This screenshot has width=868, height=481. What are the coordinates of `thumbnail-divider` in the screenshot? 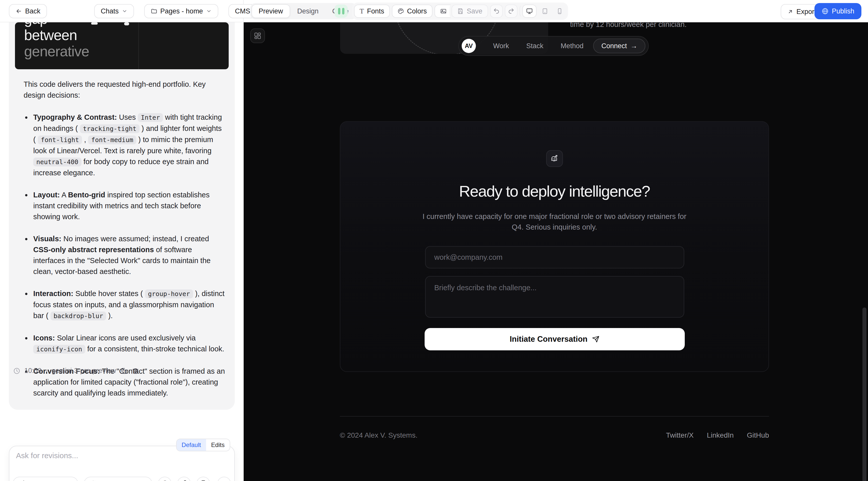 It's located at (139, 46).